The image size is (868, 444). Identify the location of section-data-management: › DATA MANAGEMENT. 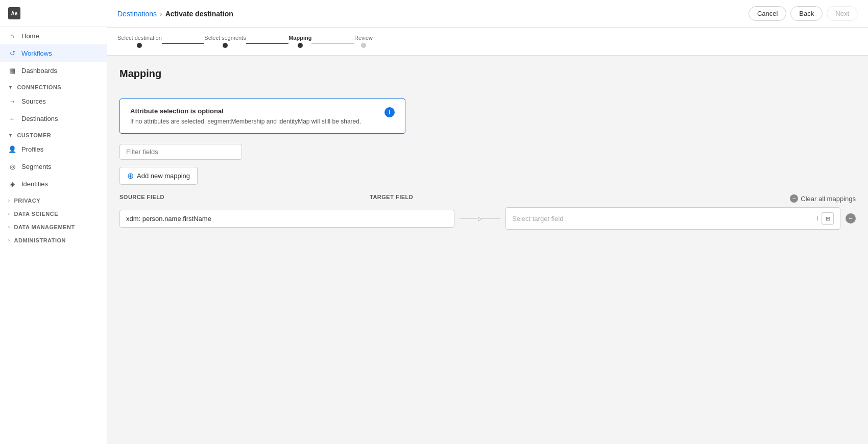
(53, 226).